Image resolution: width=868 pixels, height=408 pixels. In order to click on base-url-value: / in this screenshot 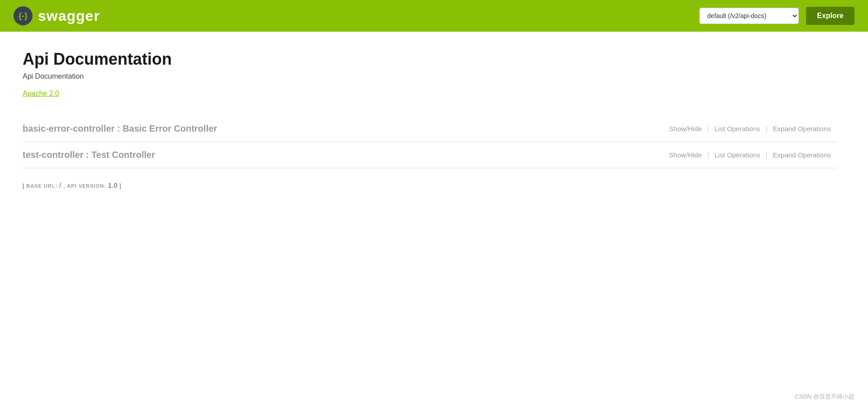, I will do `click(61, 185)`.